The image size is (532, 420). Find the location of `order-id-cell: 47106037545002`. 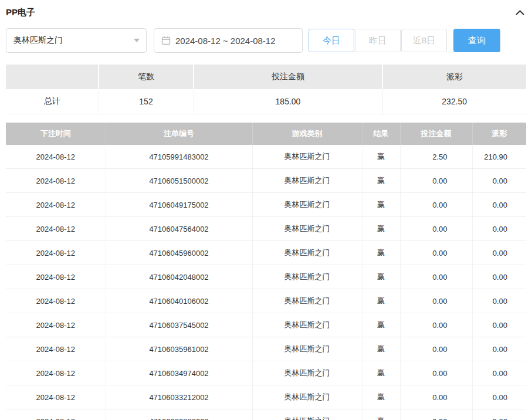

order-id-cell: 47106037545002 is located at coordinates (179, 325).